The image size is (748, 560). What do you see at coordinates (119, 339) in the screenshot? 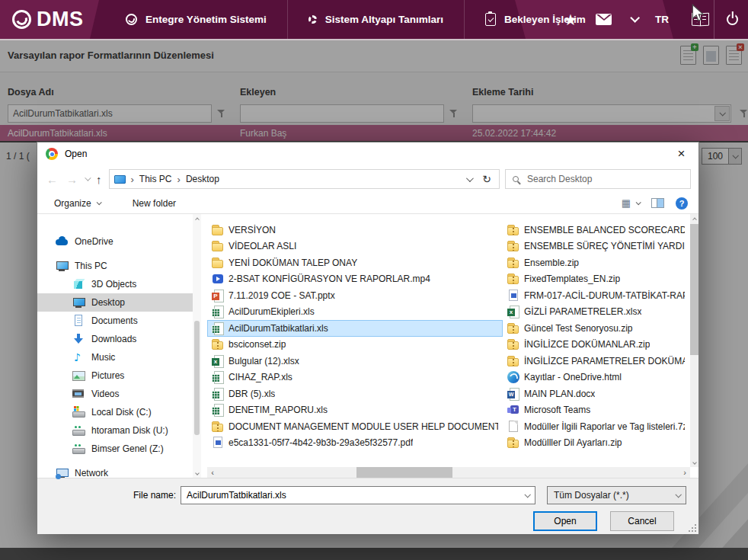
I see `sidebar-item-downloads: Downloads` at bounding box center [119, 339].